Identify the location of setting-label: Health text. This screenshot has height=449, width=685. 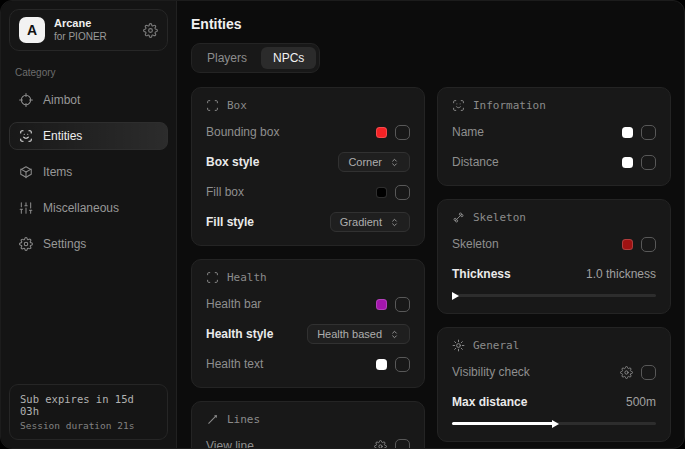
(234, 364).